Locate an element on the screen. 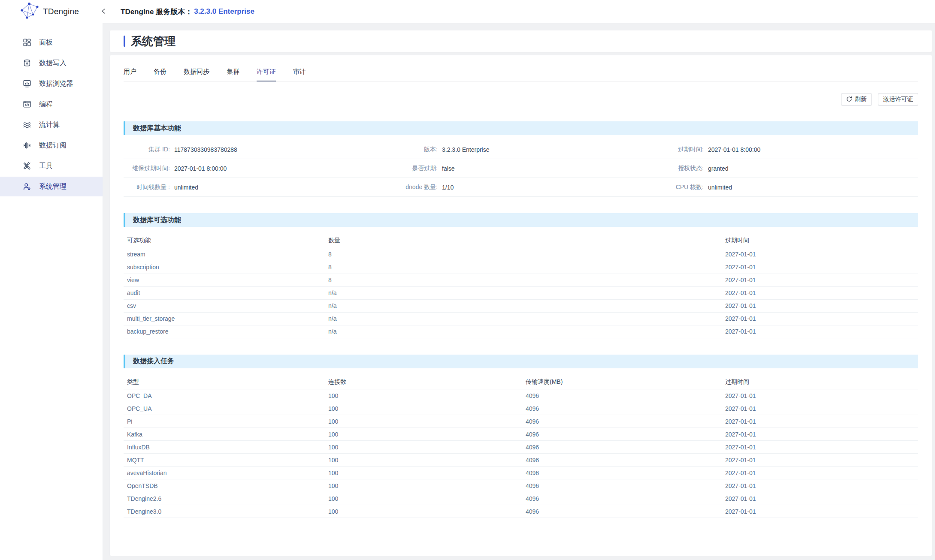  sidebar-collapse-button is located at coordinates (103, 12).